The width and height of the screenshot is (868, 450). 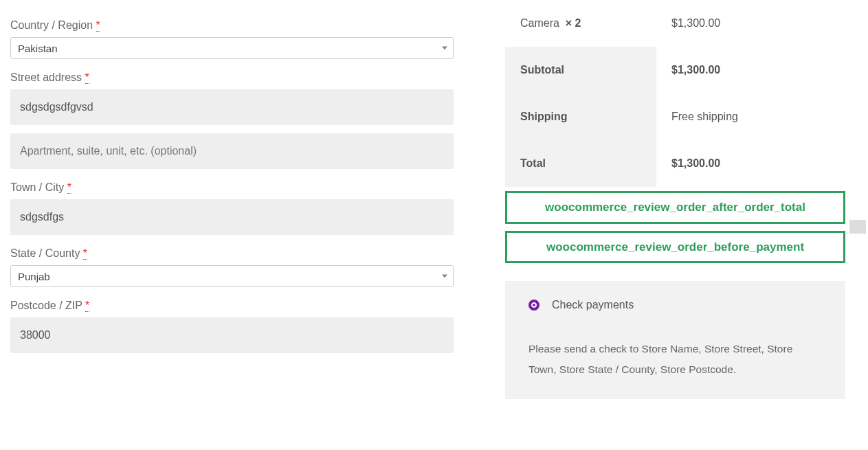 What do you see at coordinates (232, 78) in the screenshot?
I see `street-label: Street address *` at bounding box center [232, 78].